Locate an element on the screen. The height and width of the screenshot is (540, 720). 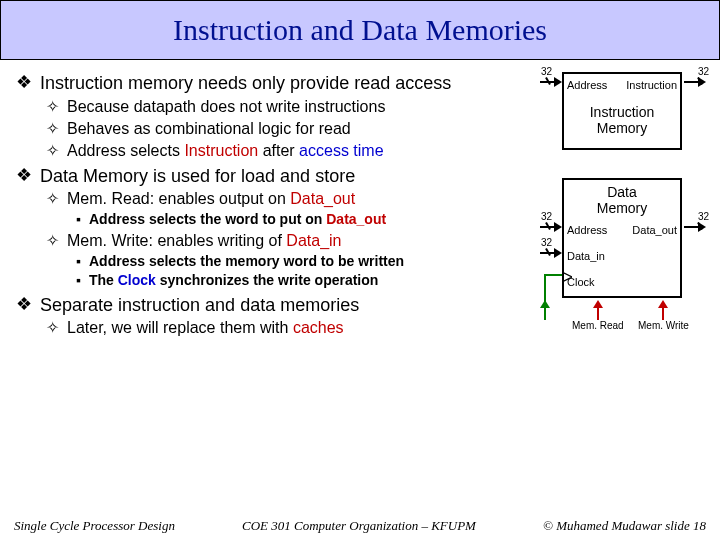
port-label: Instruction is located at coordinates (652, 85).